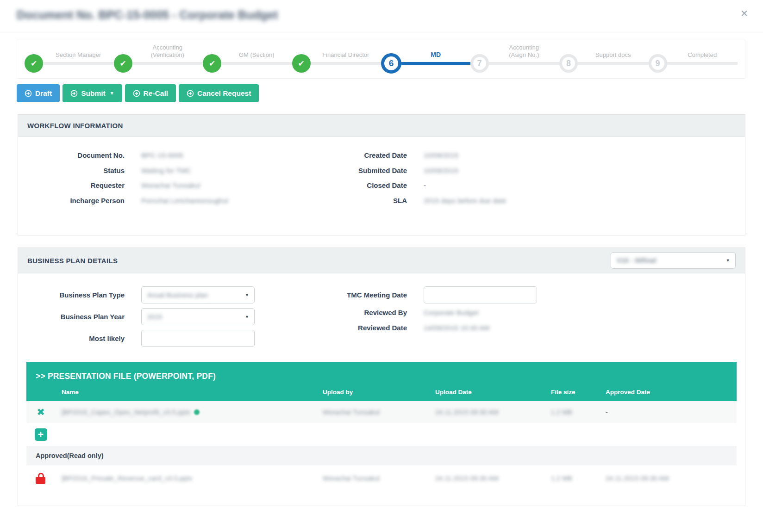 The width and height of the screenshot is (763, 532). What do you see at coordinates (71, 186) in the screenshot?
I see `field-label: Requester` at bounding box center [71, 186].